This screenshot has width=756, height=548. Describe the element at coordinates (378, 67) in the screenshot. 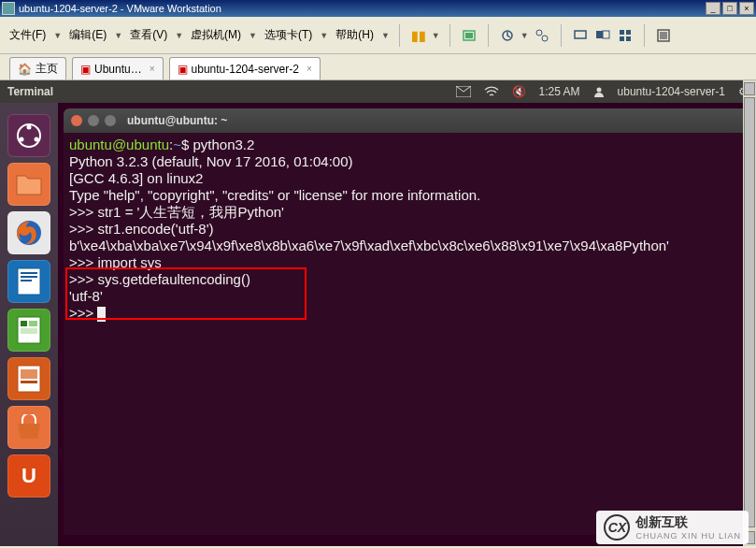

I see `vmware-tab-row: 🏠 主页 ▣ Ubuntu… × ▣ ubuntu-1204-server-2 …` at that location.